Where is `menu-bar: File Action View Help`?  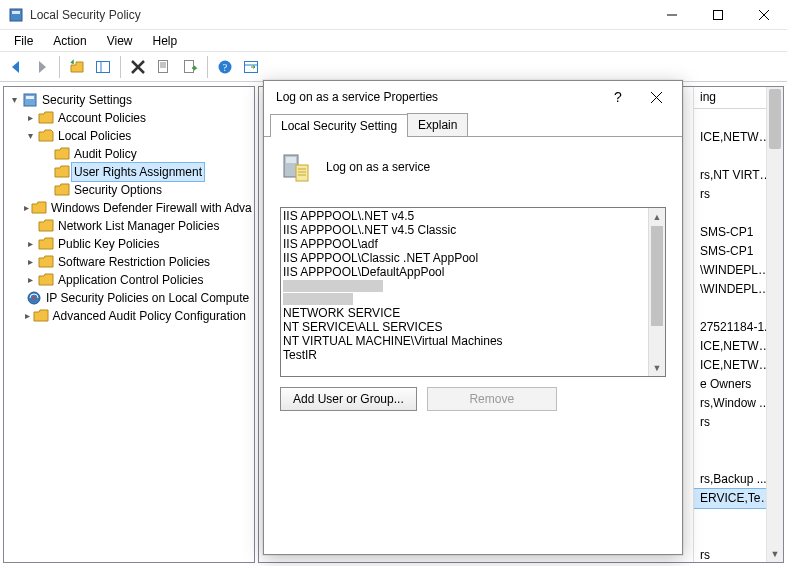
menu-bar: File Action View Help is located at coordinates (394, 41).